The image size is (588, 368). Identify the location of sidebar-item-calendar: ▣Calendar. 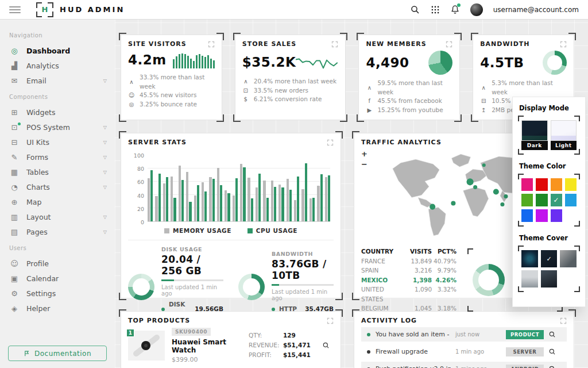
(58, 278).